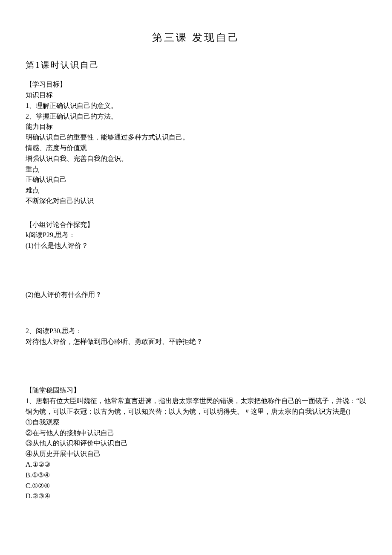 This screenshot has width=392, height=555. I want to click on exercise-statement-1: ①自我观察, so click(196, 422).